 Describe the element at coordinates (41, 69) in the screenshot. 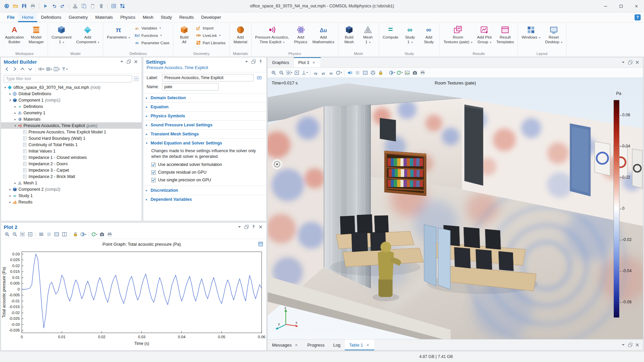

I see `eye-icon: ▾` at that location.